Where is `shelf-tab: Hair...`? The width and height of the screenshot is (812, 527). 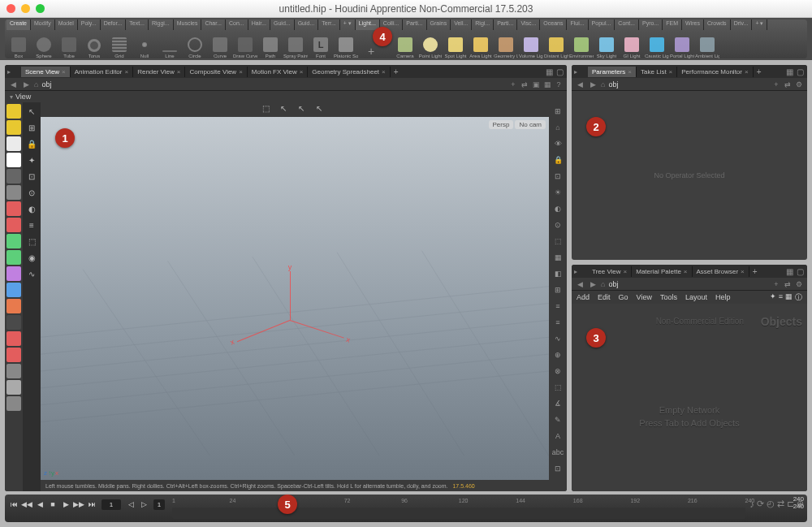 shelf-tab: Hair... is located at coordinates (260, 24).